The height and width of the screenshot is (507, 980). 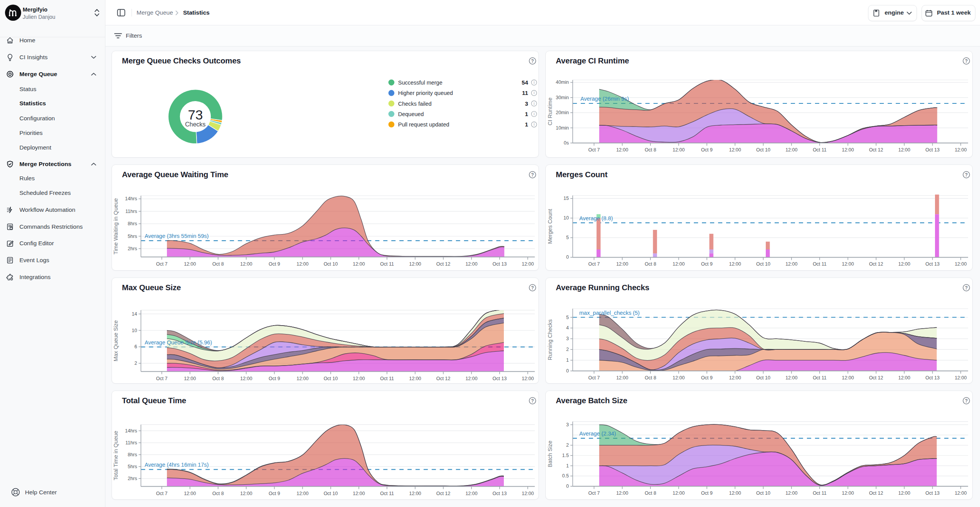 What do you see at coordinates (566, 218) in the screenshot?
I see `svg-text: 10` at bounding box center [566, 218].